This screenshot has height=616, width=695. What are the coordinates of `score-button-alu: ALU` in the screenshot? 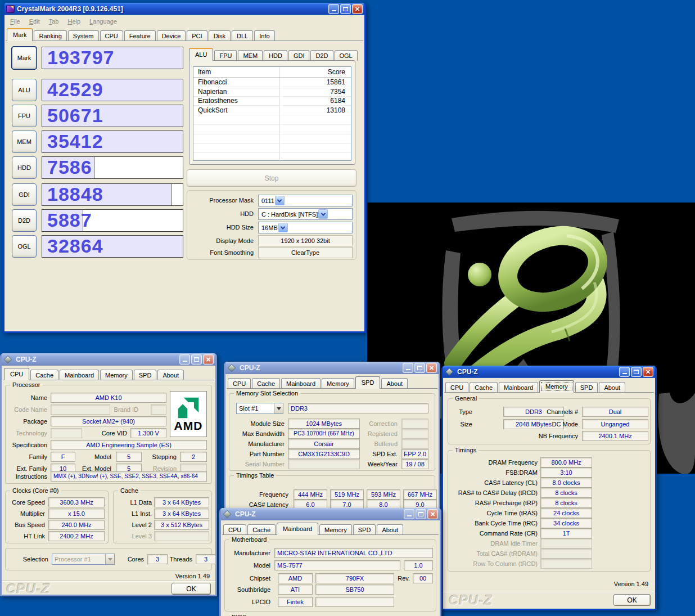 It's located at (24, 90).